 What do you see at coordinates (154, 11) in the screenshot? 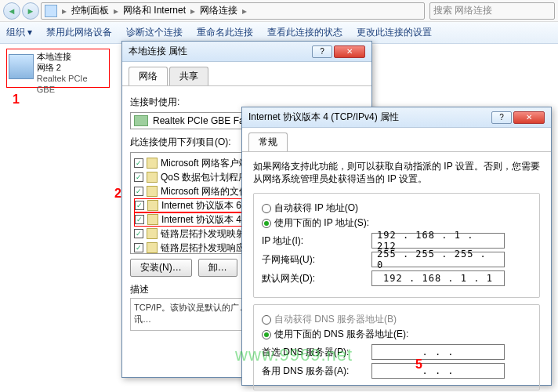
I see `breadcrumb-seg: 网络和 Internet` at bounding box center [154, 11].